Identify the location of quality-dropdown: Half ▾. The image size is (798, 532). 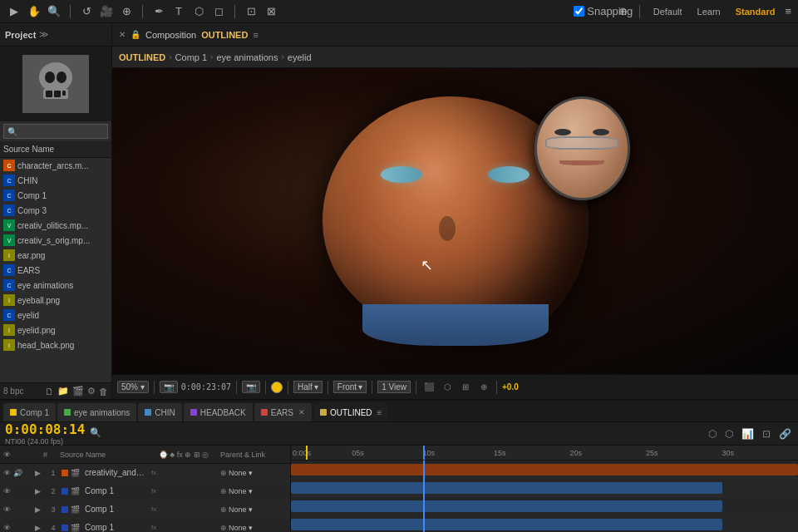
(308, 387).